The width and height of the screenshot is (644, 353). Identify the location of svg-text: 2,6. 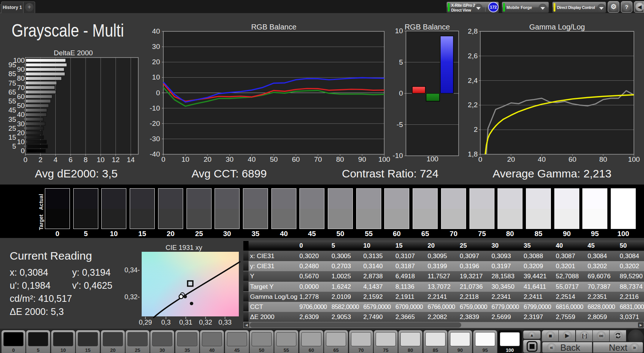
(473, 56).